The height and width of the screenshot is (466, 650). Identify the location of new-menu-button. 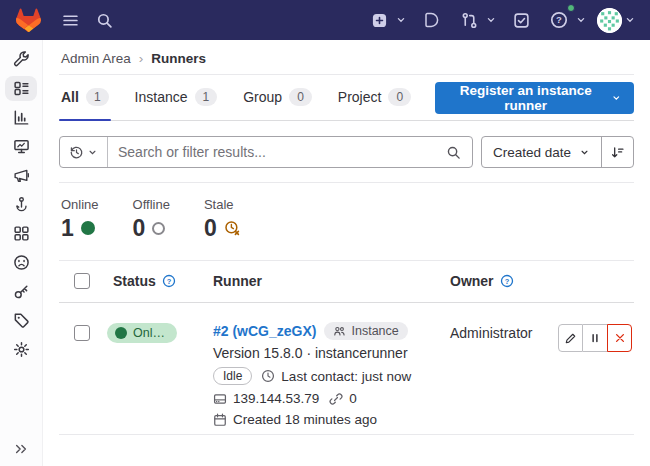
(386, 20).